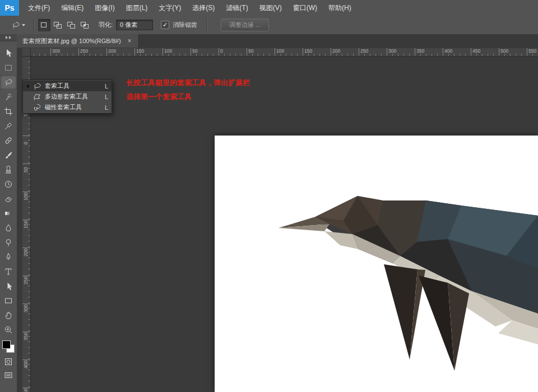 The image size is (538, 392). I want to click on refine-edge-button: 调整边缘 ..., so click(245, 25).